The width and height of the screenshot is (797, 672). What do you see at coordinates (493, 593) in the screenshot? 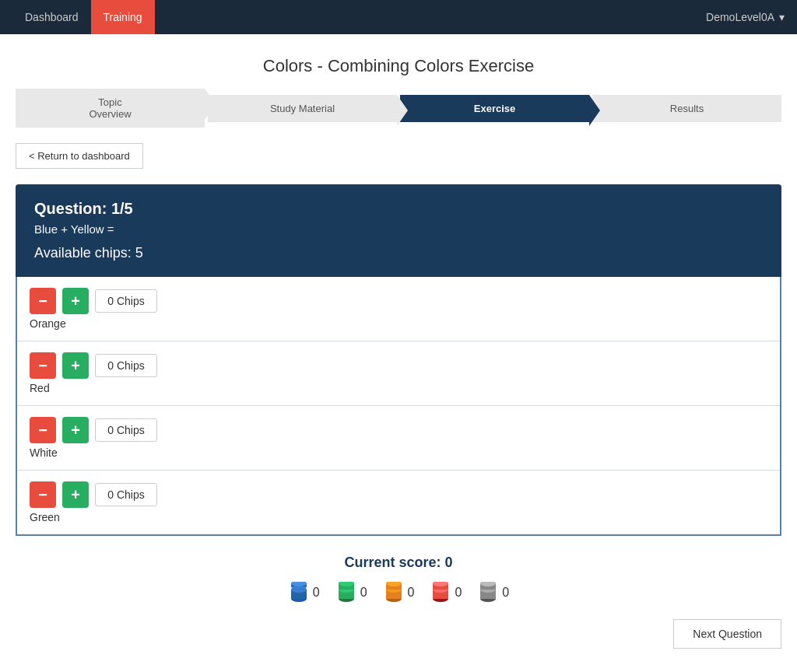
I see `coin-item-gray: 0` at bounding box center [493, 593].